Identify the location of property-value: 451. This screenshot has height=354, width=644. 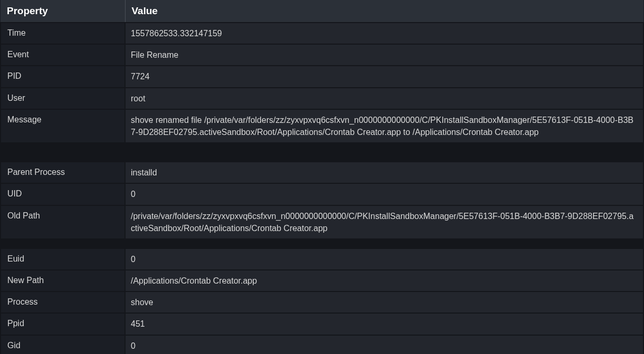
(385, 324).